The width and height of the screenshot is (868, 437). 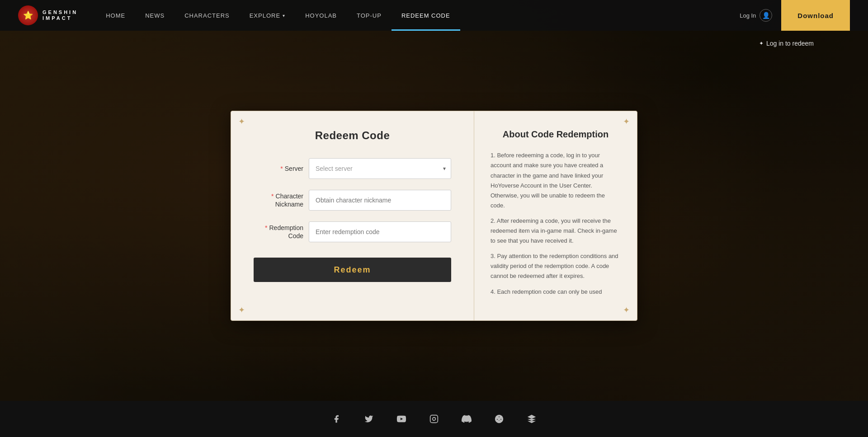 What do you see at coordinates (321, 15) in the screenshot?
I see `nav-hoyolab: HoYoLAB` at bounding box center [321, 15].